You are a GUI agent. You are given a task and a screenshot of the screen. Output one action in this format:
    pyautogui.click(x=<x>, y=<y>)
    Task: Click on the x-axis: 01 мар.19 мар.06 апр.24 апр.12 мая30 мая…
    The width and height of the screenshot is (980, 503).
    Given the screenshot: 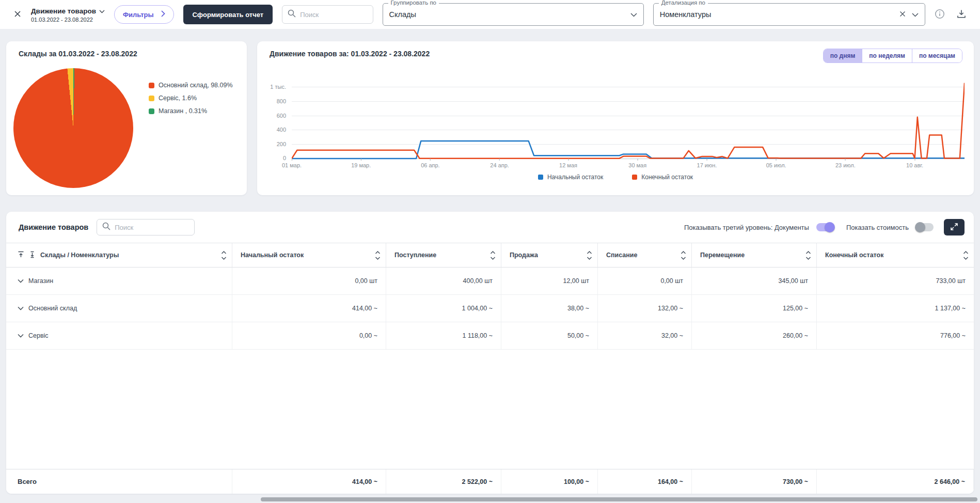 What is the action you would take?
    pyautogui.click(x=628, y=166)
    